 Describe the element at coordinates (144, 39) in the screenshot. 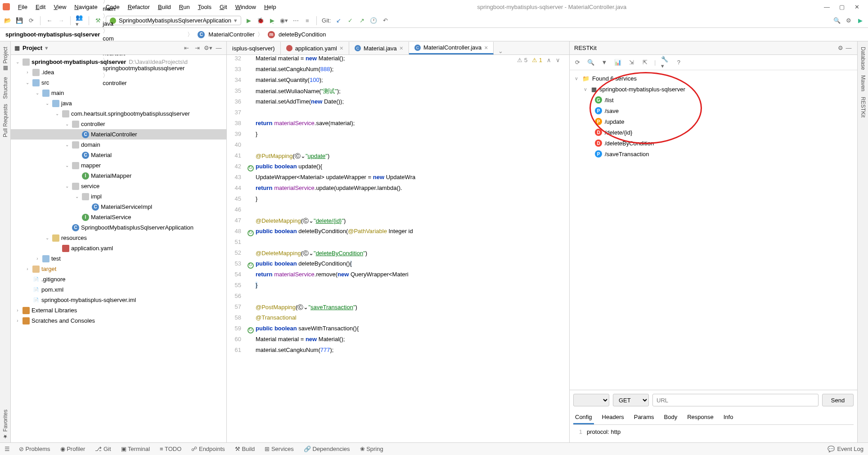

I see `breadcrumb-segment: com` at that location.